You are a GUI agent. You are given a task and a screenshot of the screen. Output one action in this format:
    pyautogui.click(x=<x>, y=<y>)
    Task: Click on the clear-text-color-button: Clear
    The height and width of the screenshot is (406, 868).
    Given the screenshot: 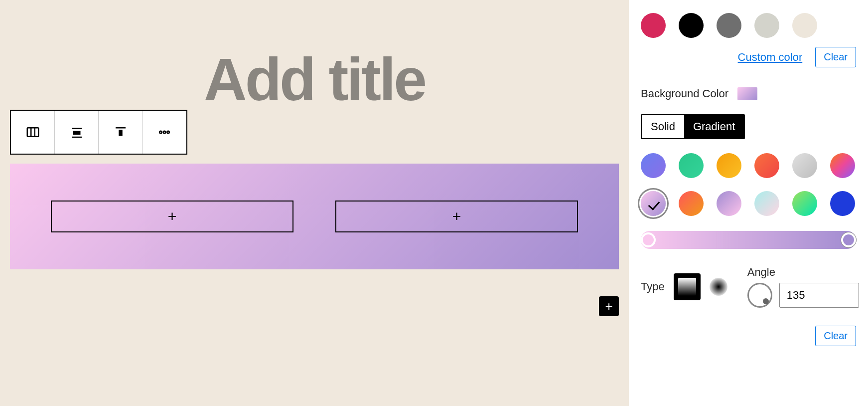 What is the action you would take?
    pyautogui.click(x=836, y=57)
    